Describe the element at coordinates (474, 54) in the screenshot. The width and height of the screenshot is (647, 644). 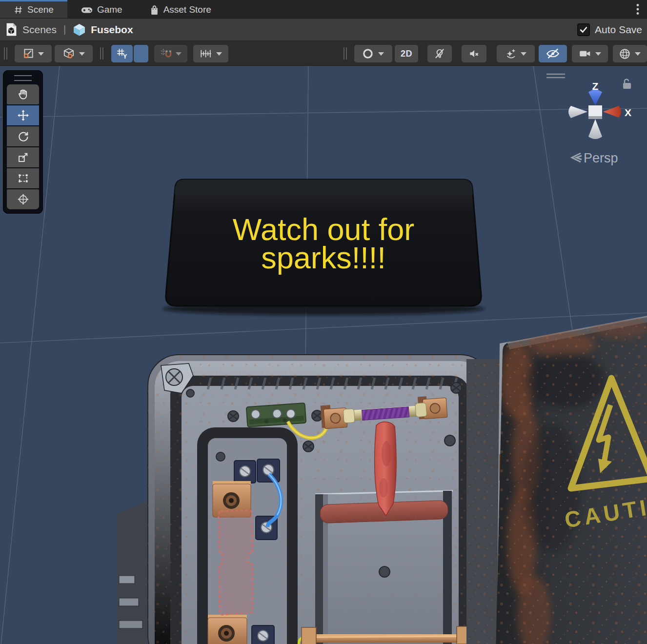
I see `audio-mute-button` at that location.